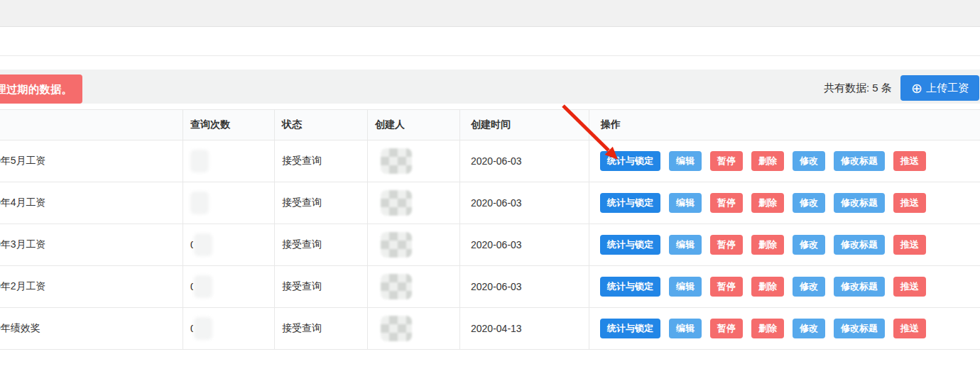 The image size is (980, 381). What do you see at coordinates (525, 328) in the screenshot?
I see `created-time-cell: 2020-04-13` at bounding box center [525, 328].